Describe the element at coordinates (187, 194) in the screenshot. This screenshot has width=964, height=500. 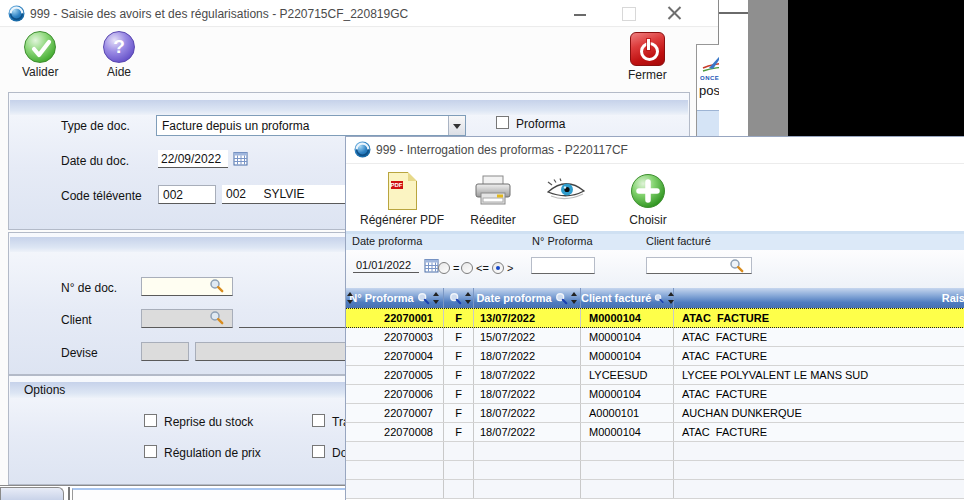
I see `code-televente-input: 002` at that location.